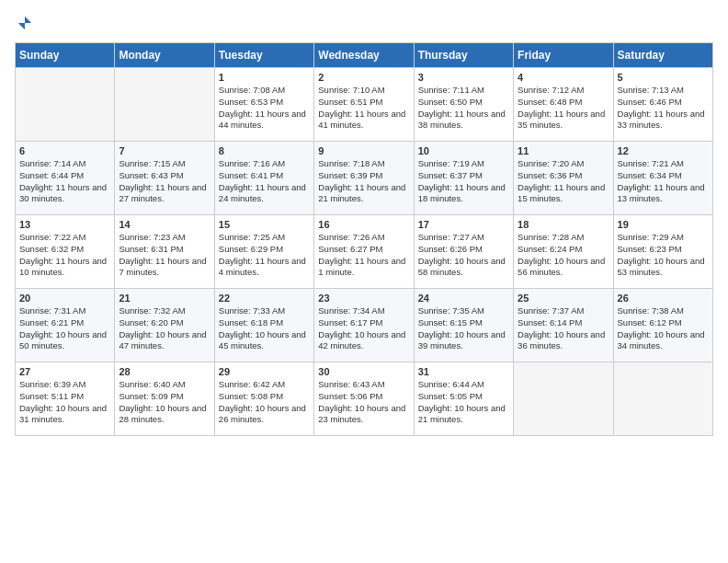 This screenshot has height=563, width=728. What do you see at coordinates (663, 105) in the screenshot?
I see `calendar-cell: 5Sunrise: 7:13 AMSunset: 6:46 PMDaylight…` at bounding box center [663, 105].